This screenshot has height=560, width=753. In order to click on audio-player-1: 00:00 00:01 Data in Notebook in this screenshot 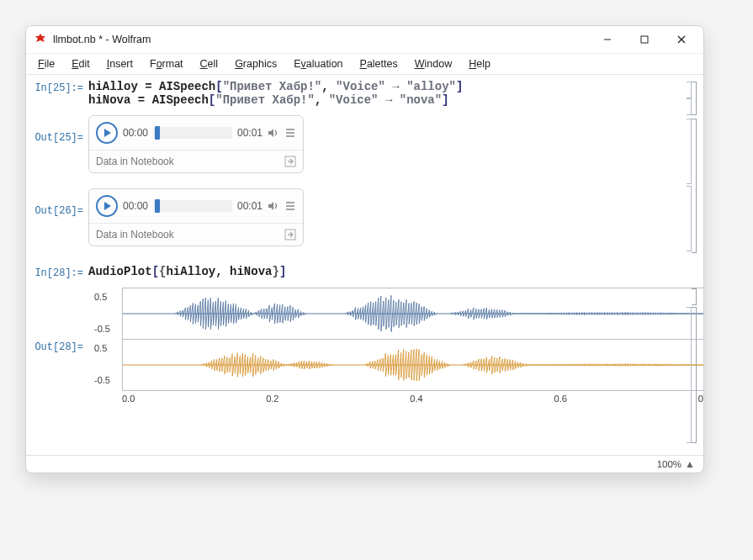, I will do `click(196, 145)`.